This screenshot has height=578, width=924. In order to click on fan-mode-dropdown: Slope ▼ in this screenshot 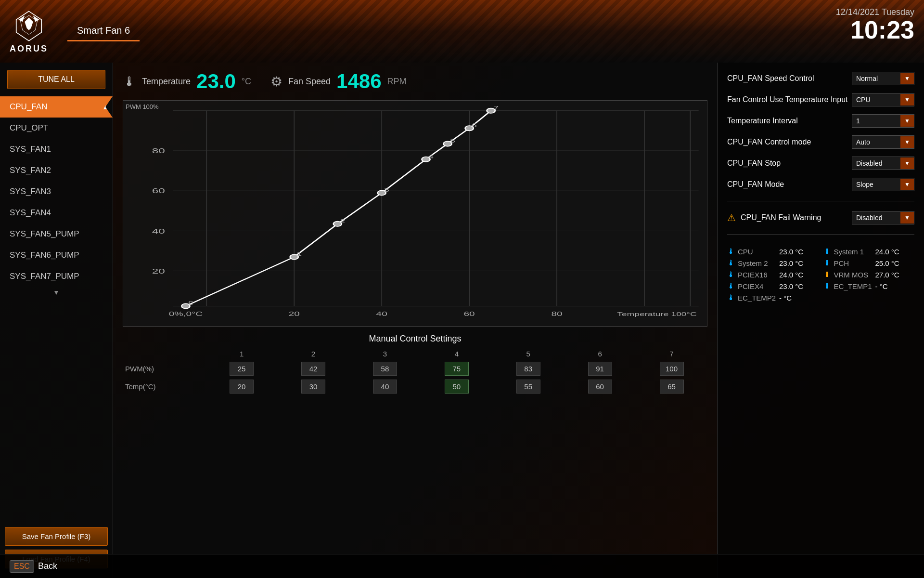, I will do `click(883, 184)`.